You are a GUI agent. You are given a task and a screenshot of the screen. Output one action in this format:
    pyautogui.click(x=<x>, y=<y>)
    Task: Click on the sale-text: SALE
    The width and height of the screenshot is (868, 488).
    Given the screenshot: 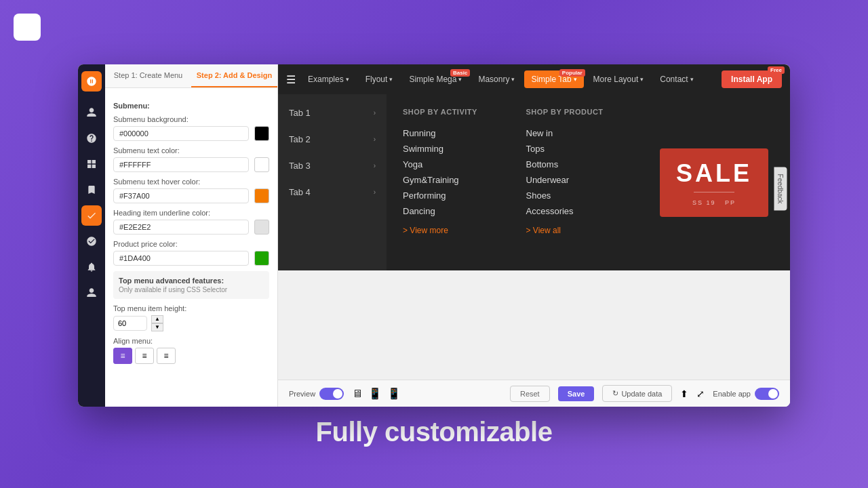 What is the action you would take?
    pyautogui.click(x=714, y=174)
    